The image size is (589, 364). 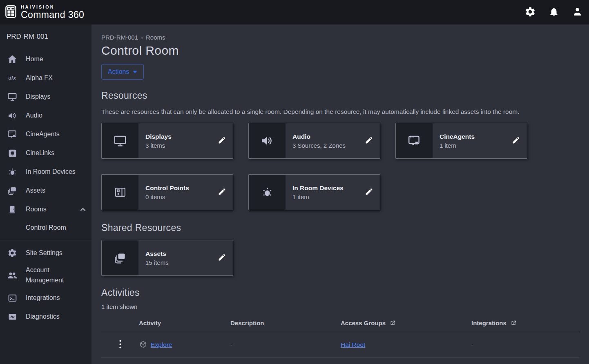 I want to click on edit-assets-button, so click(x=222, y=258).